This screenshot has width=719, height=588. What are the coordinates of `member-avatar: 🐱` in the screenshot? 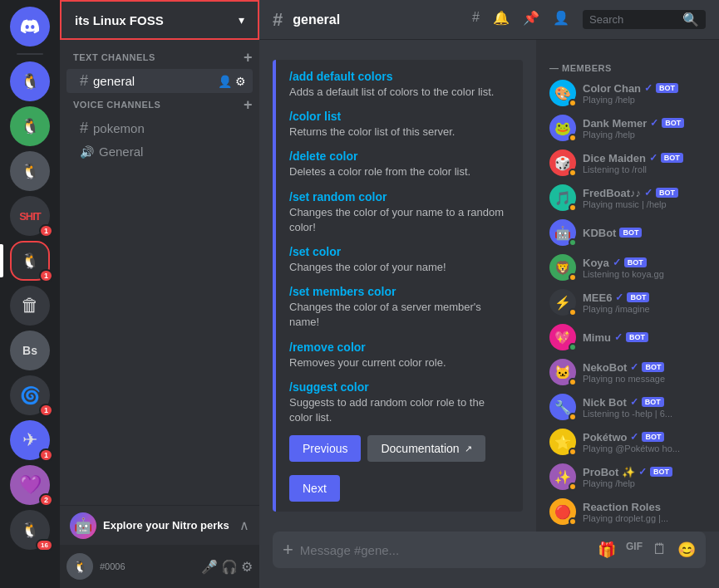 It's located at (563, 372).